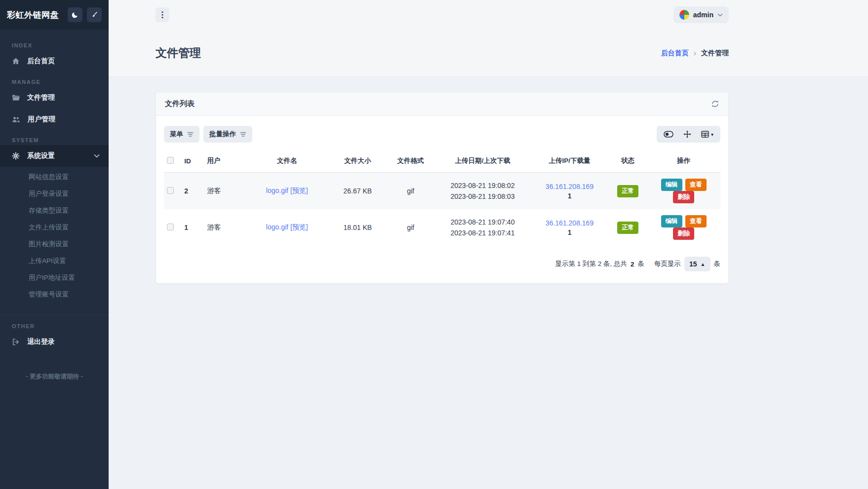  What do you see at coordinates (54, 260) in the screenshot?
I see `sidebar-nav: INDEX 后台首页 MANAGE 文件管理` at bounding box center [54, 260].